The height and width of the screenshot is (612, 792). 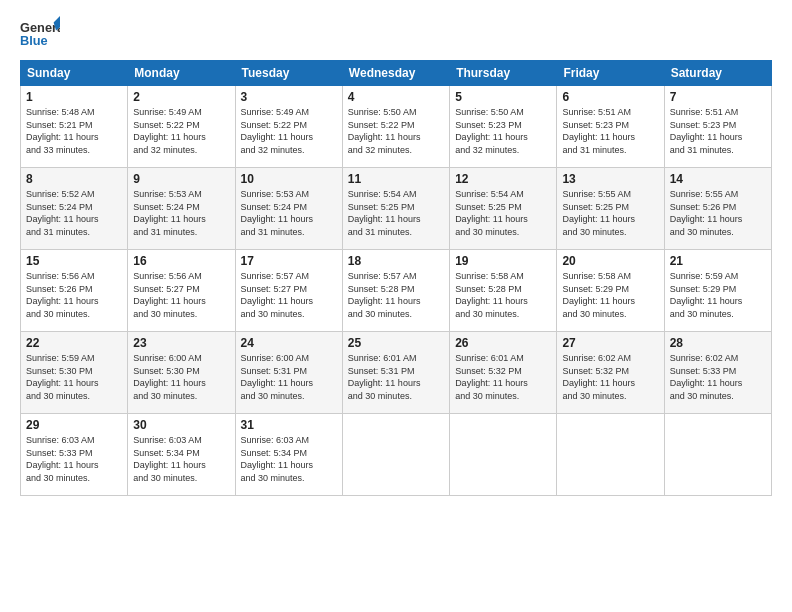 What do you see at coordinates (503, 97) in the screenshot?
I see `day-number: 5` at bounding box center [503, 97].